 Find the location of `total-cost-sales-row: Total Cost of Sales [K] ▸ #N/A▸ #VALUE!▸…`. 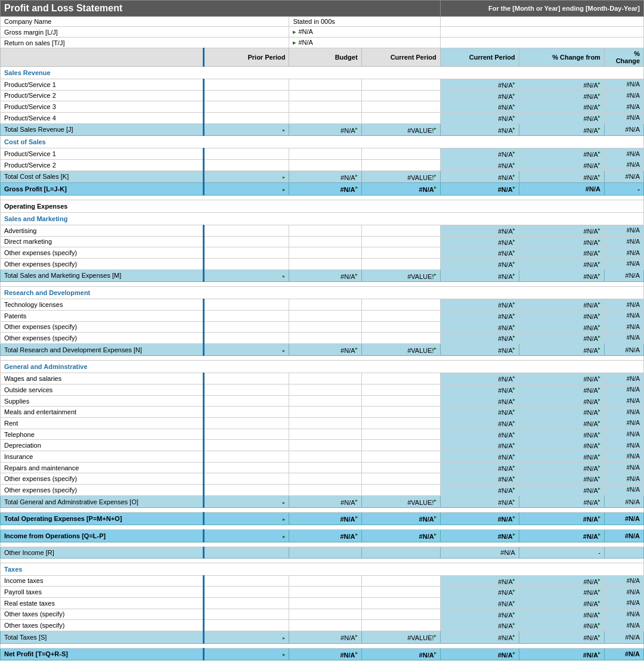

total-cost-sales-row: Total Cost of Sales [K] ▸ #N/A▸ #VALUE!▸… is located at coordinates (322, 176).